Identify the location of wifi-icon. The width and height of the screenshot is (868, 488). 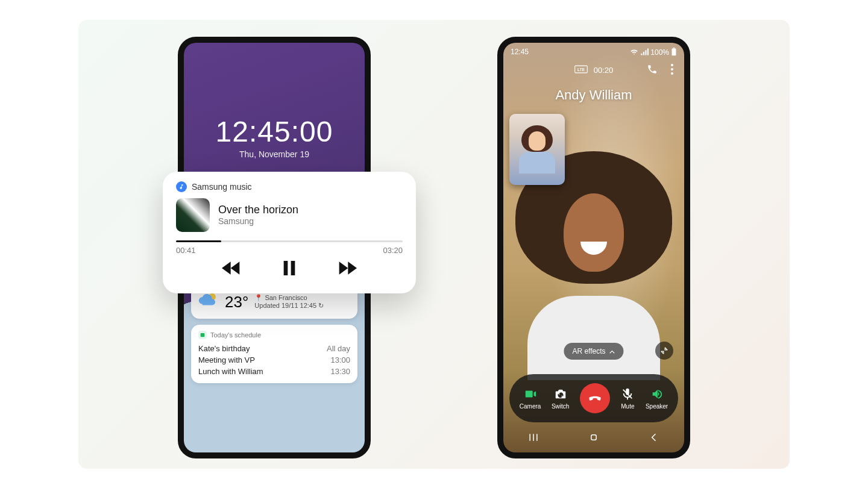
(634, 53).